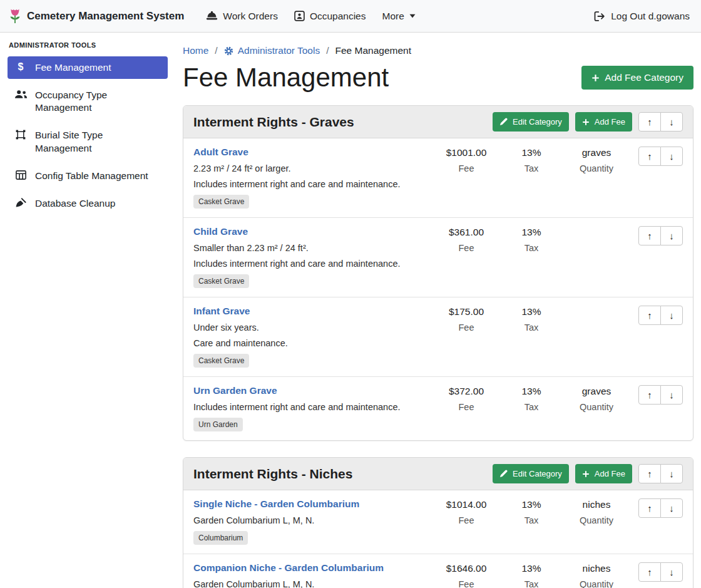 The width and height of the screenshot is (701, 588). Describe the element at coordinates (338, 16) in the screenshot. I see `nav-label: Occupancies` at that location.